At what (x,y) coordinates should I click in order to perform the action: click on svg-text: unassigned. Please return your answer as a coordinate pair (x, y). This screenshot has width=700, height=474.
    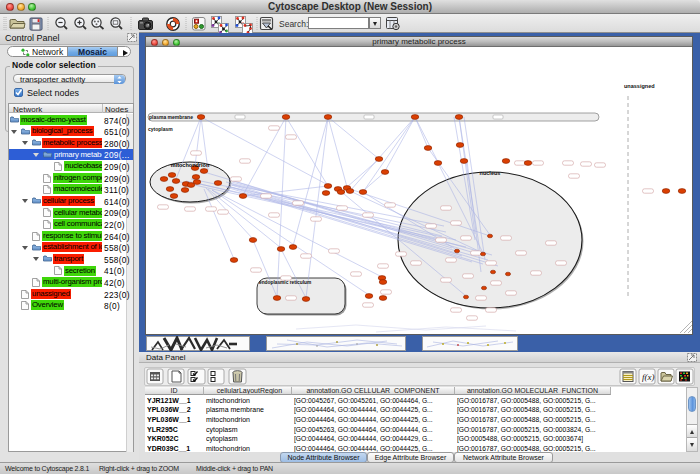
    Looking at the image, I should click on (640, 86).